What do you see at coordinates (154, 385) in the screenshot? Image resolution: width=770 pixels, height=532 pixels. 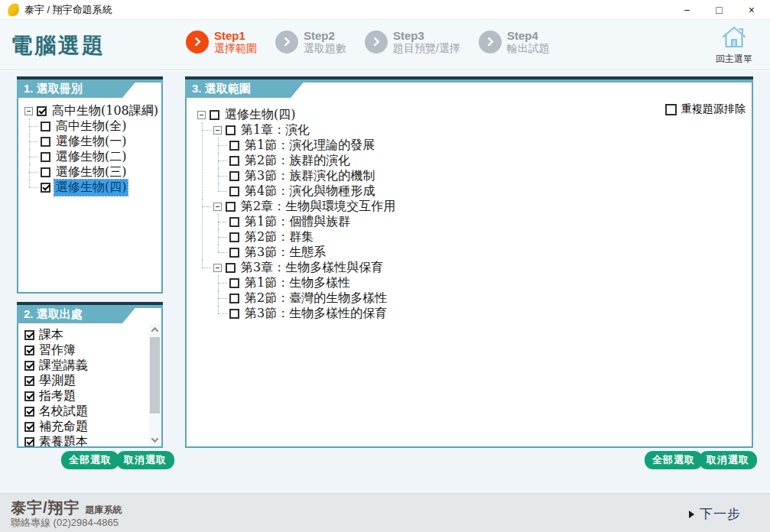 I see `scrollbar` at bounding box center [154, 385].